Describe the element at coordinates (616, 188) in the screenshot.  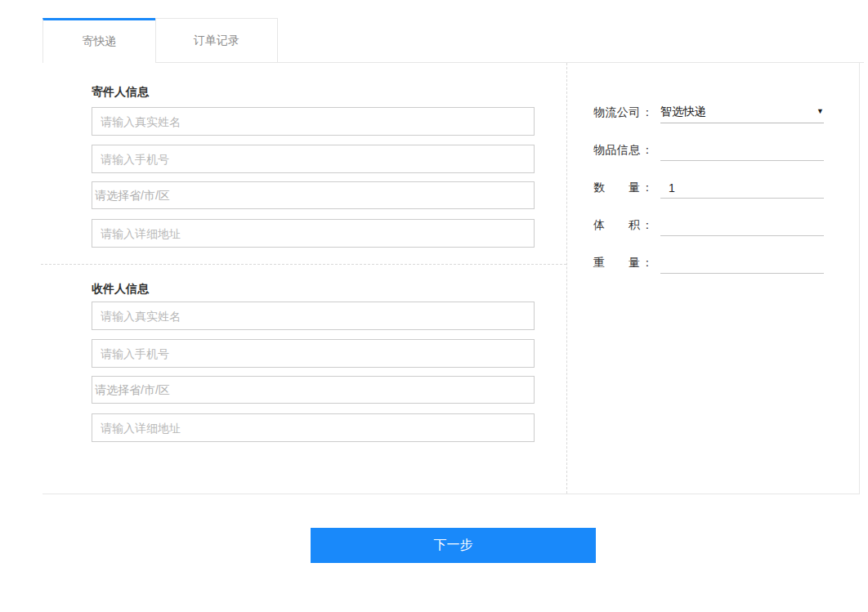
I see `quantity-label: 数量` at that location.